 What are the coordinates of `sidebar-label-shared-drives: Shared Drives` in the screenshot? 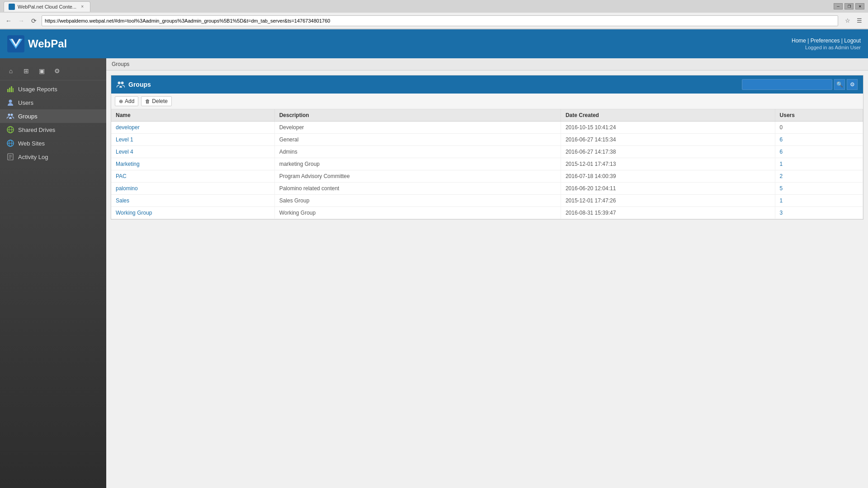 It's located at (59, 130).